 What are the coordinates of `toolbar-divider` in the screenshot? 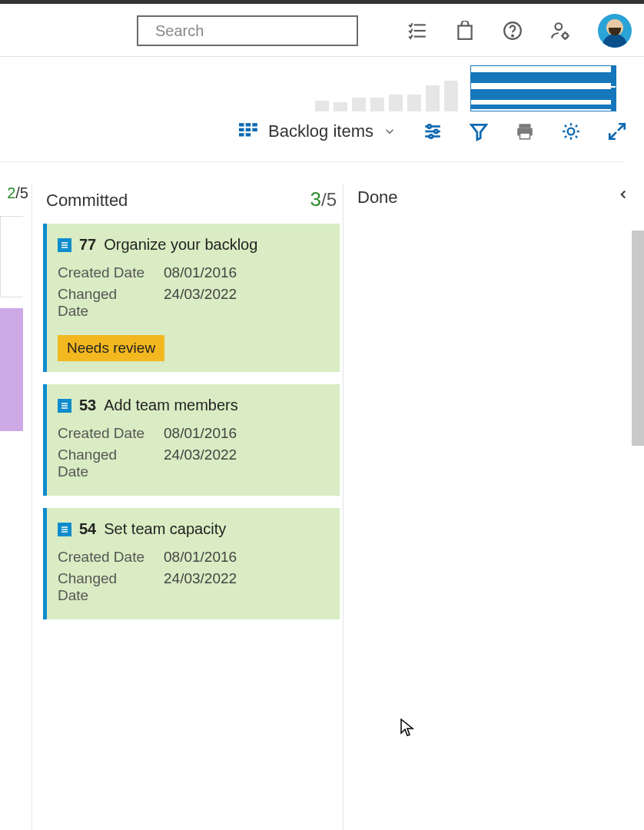 It's located at (311, 161).